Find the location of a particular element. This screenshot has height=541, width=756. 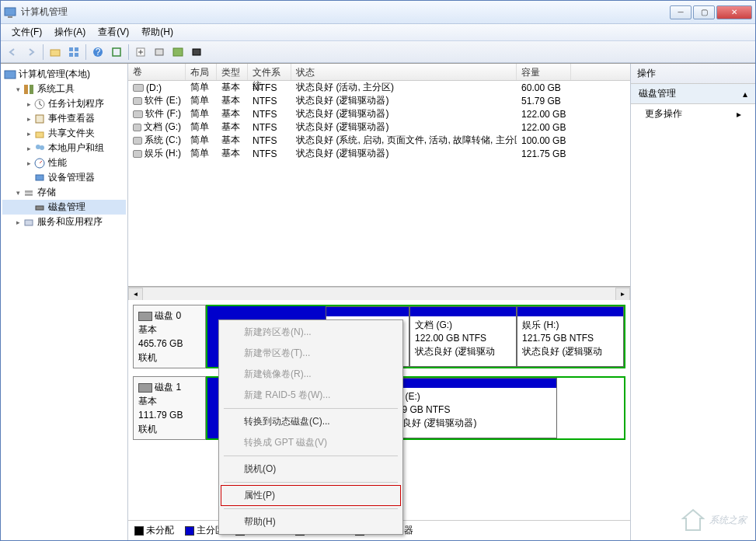

tree-systools: ▾ 系统工具 is located at coordinates (64, 89).